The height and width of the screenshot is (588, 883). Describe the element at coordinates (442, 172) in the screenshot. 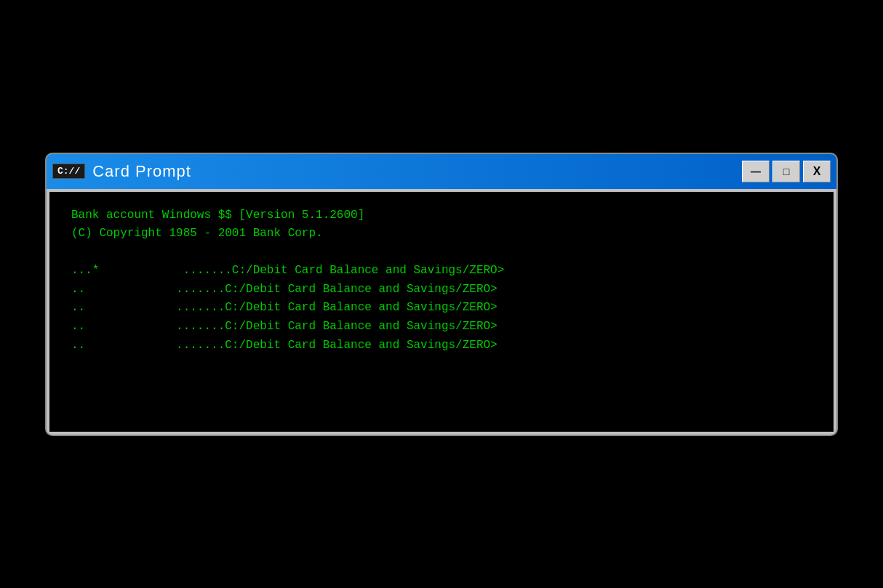

I see `titlebar: C:// Card Prompt — □ X` at that location.